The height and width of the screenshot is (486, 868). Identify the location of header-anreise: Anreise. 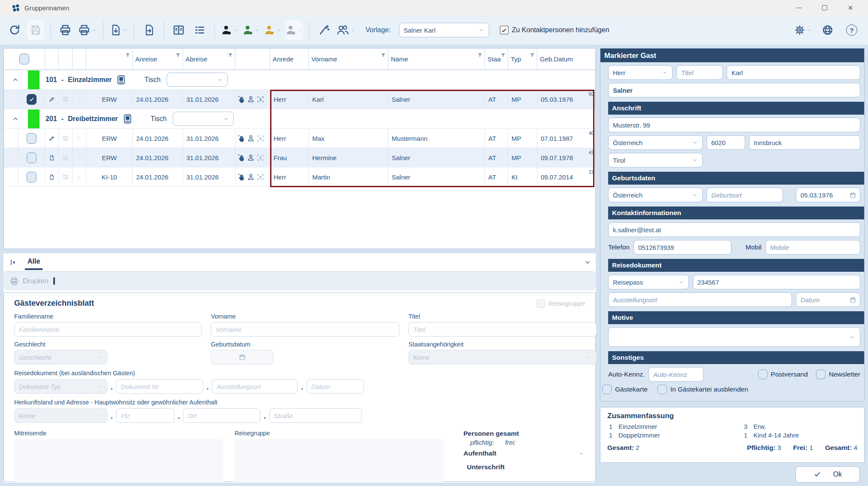
(158, 59).